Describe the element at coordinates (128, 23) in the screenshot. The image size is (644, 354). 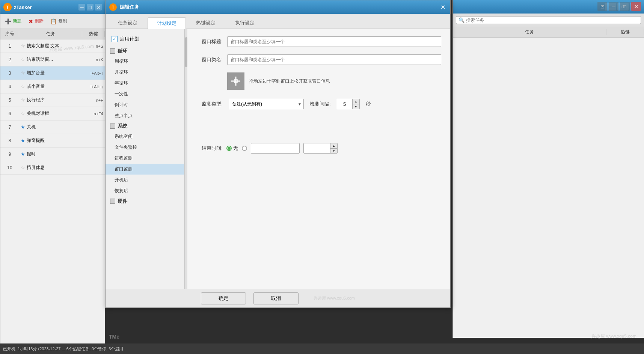
I see `tab-task-settings: 任务设定` at that location.